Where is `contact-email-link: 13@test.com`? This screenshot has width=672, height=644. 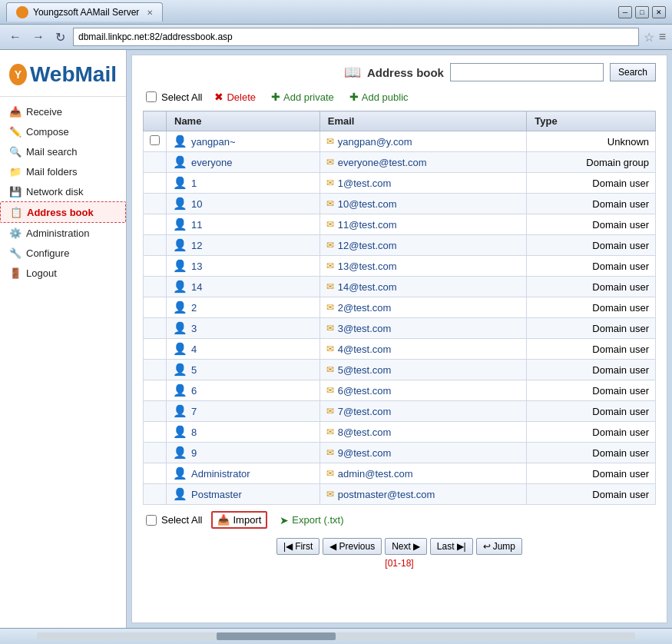 contact-email-link: 13@test.com is located at coordinates (367, 266).